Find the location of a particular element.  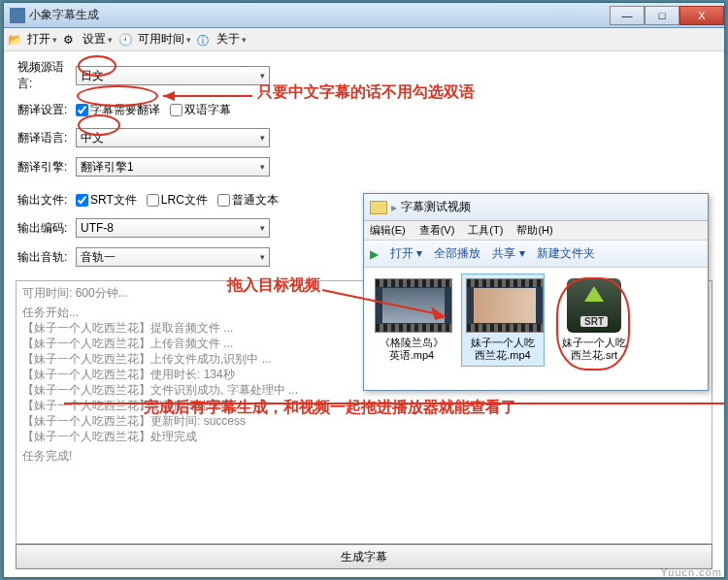

exp-menu-tools: 工具(T) is located at coordinates (485, 231).